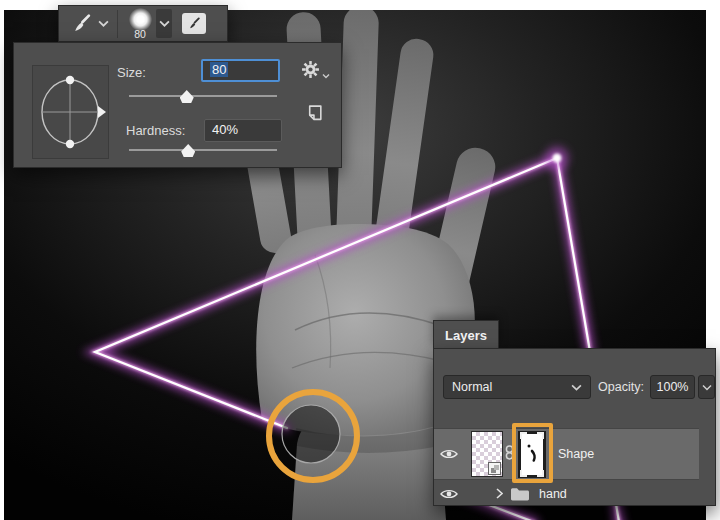 The image size is (720, 520). I want to click on toolbar-separator, so click(118, 24).